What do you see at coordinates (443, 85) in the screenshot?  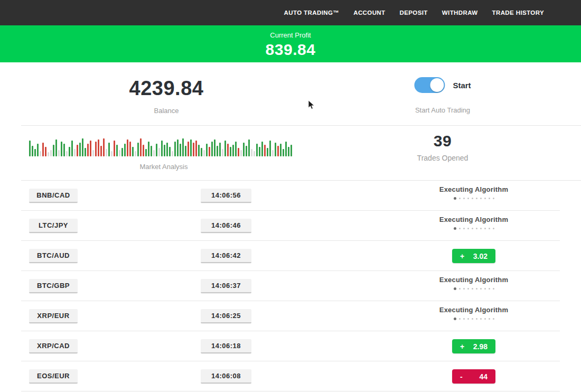 I see `toggle-row: Start` at bounding box center [443, 85].